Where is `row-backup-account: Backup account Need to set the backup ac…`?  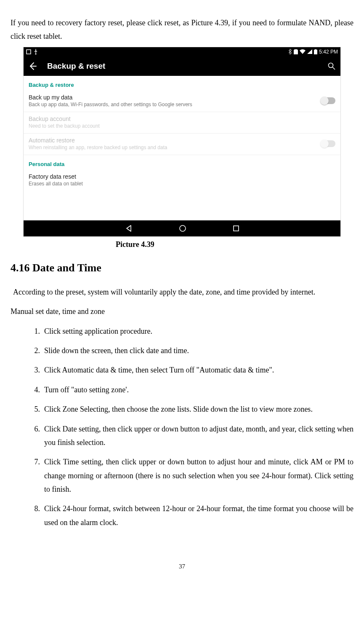
row-backup-account: Backup account Need to set the backup ac… is located at coordinates (182, 123).